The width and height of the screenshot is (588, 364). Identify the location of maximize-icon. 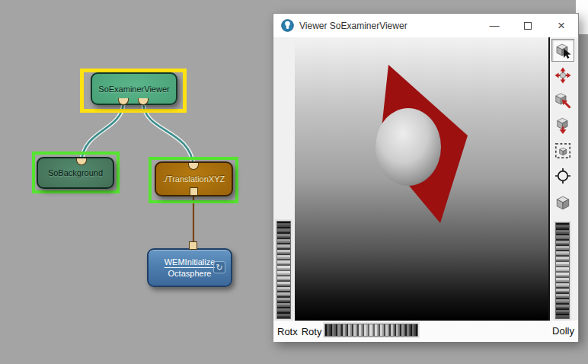
(528, 26).